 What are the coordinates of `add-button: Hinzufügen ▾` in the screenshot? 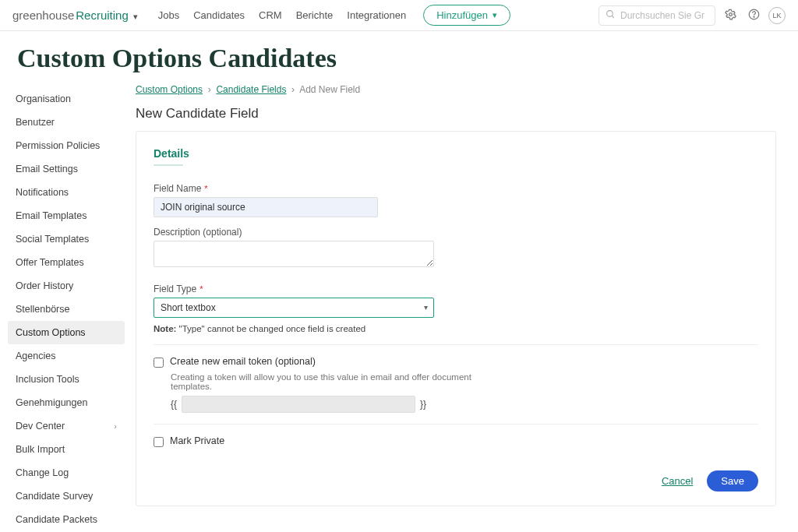 It's located at (467, 16).